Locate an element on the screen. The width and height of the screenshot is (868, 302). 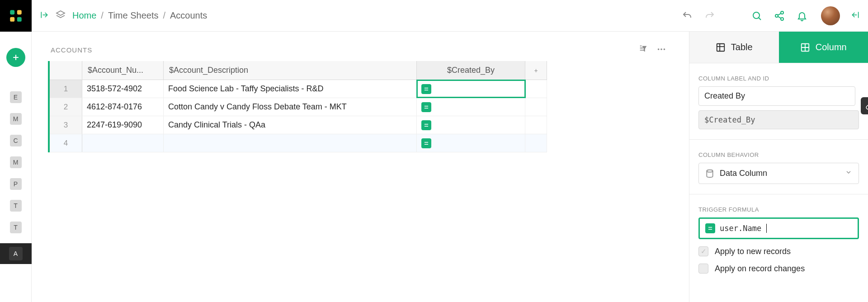
table-row: 4 is located at coordinates (298, 143).